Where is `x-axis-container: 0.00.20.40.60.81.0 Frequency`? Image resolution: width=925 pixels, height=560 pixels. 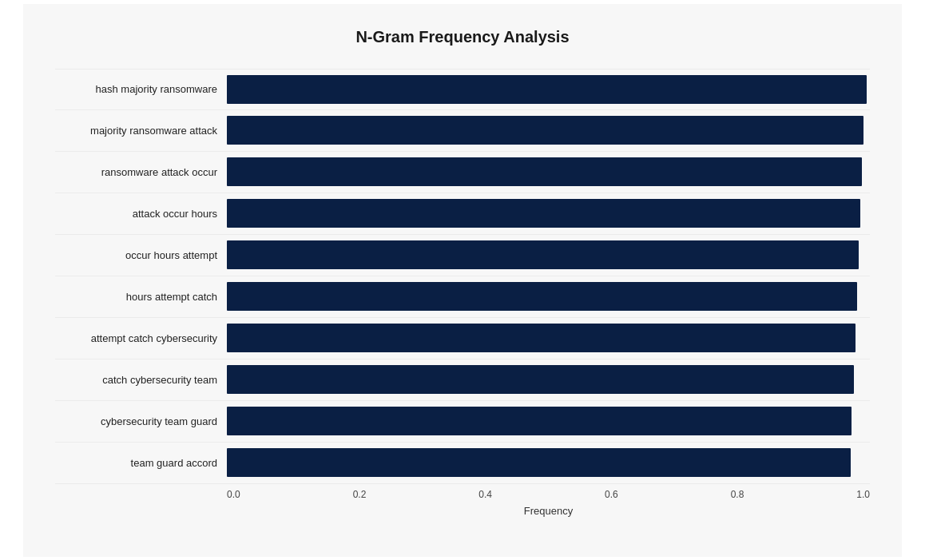
x-axis-container: 0.00.20.40.60.81.0 Frequency is located at coordinates (548, 503).